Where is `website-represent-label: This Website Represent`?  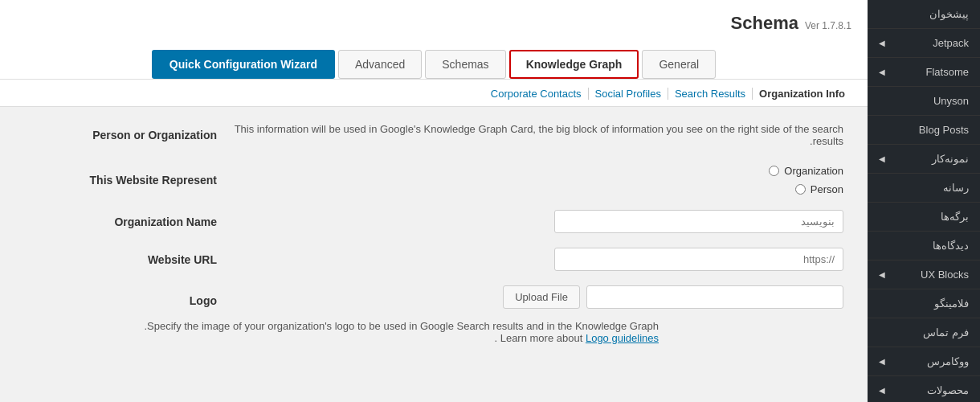 website-represent-label: This Website Represent is located at coordinates (129, 180).